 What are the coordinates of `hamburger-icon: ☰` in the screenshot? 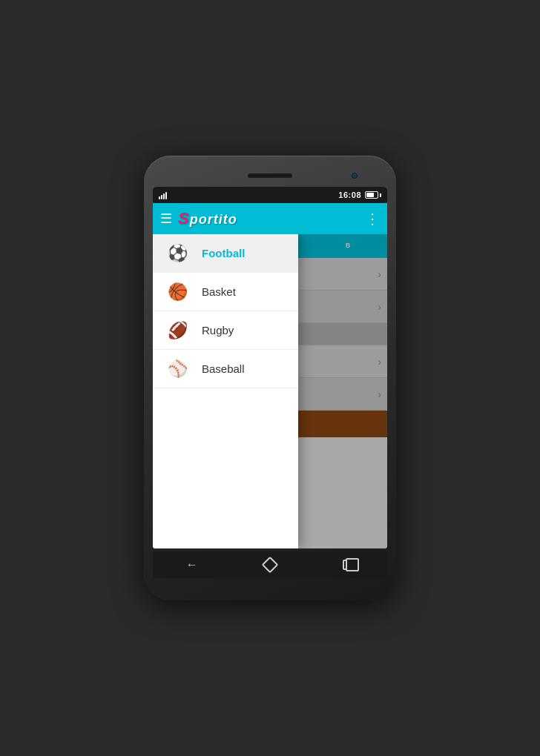 It's located at (166, 219).